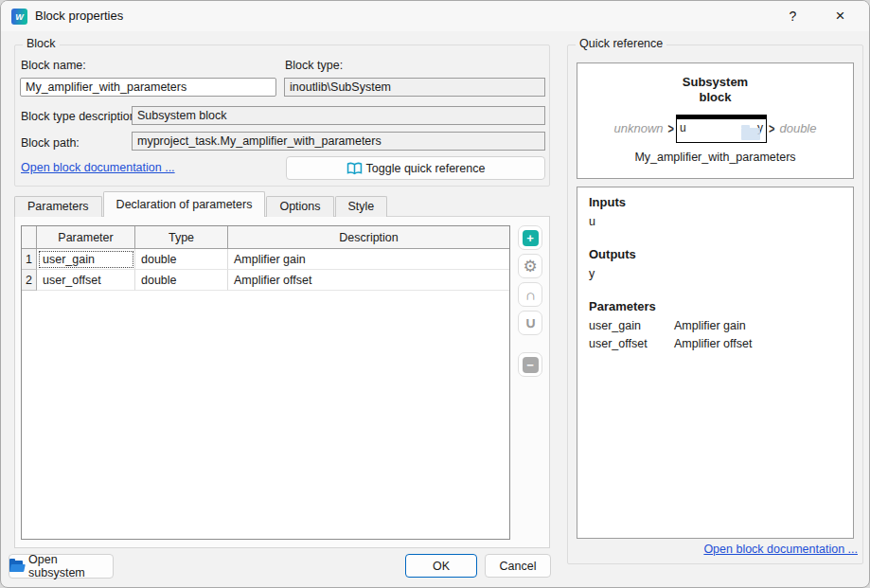  I want to click on move-down-button: ∪, so click(530, 323).